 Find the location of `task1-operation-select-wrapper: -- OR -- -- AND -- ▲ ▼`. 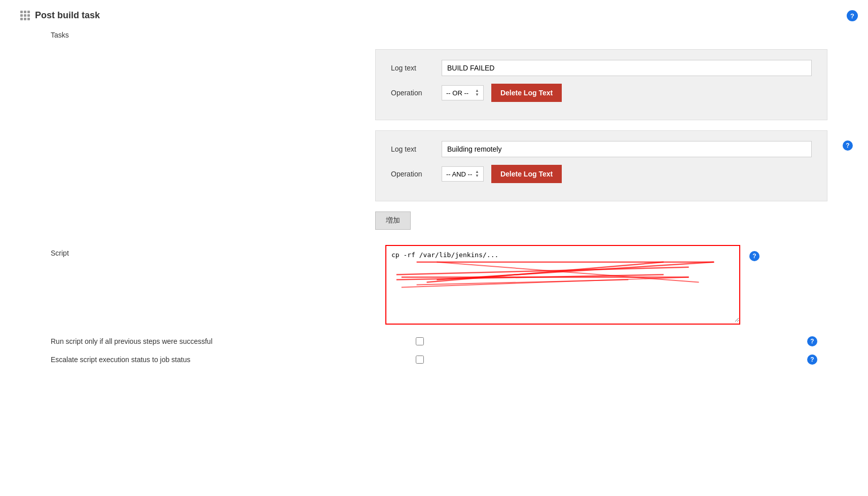

task1-operation-select-wrapper: -- OR -- -- AND -- ▲ ▼ is located at coordinates (462, 93).